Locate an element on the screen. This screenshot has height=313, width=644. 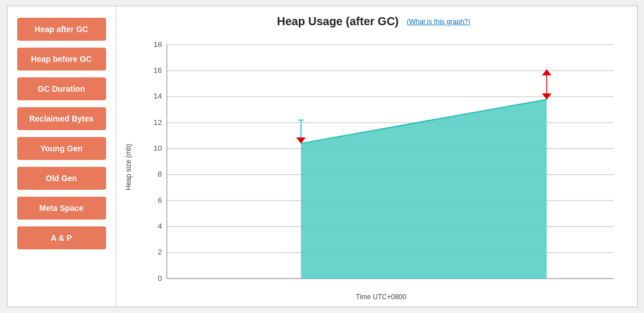
chart-help-link: (What is this graph?) is located at coordinates (438, 22).